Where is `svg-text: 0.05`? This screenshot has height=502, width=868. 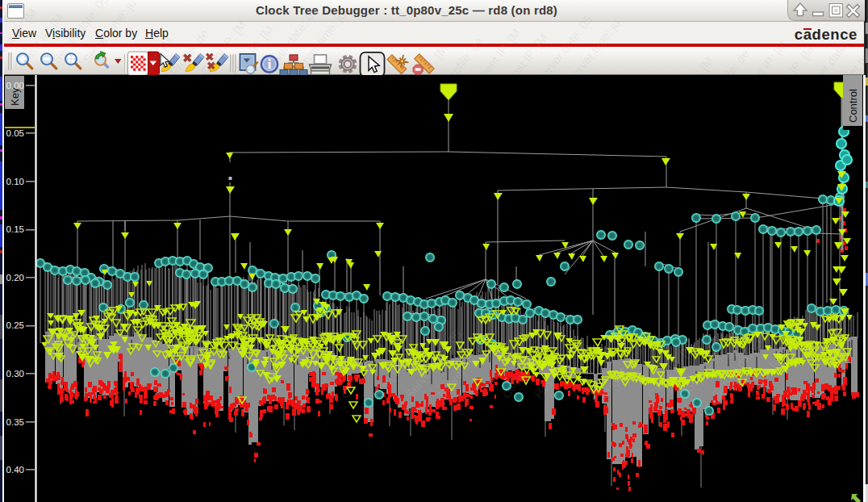 svg-text: 0.05 is located at coordinates (15, 133).